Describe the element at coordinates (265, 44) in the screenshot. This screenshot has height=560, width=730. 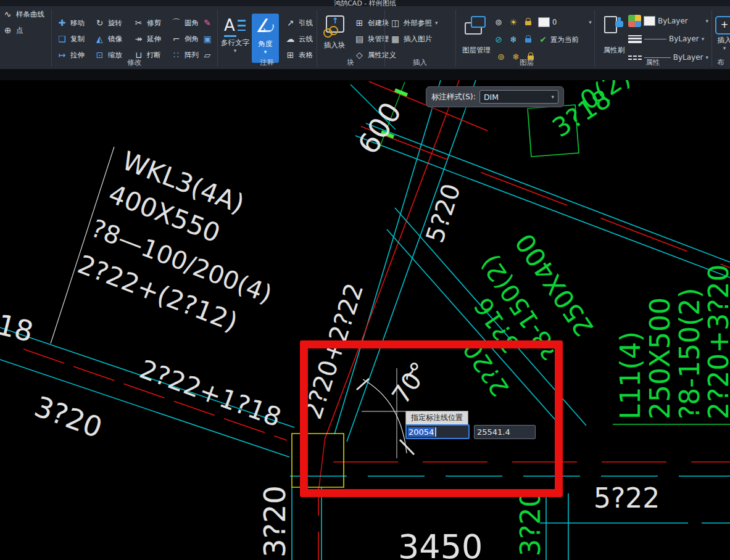
I see `angle-label: 角度` at that location.